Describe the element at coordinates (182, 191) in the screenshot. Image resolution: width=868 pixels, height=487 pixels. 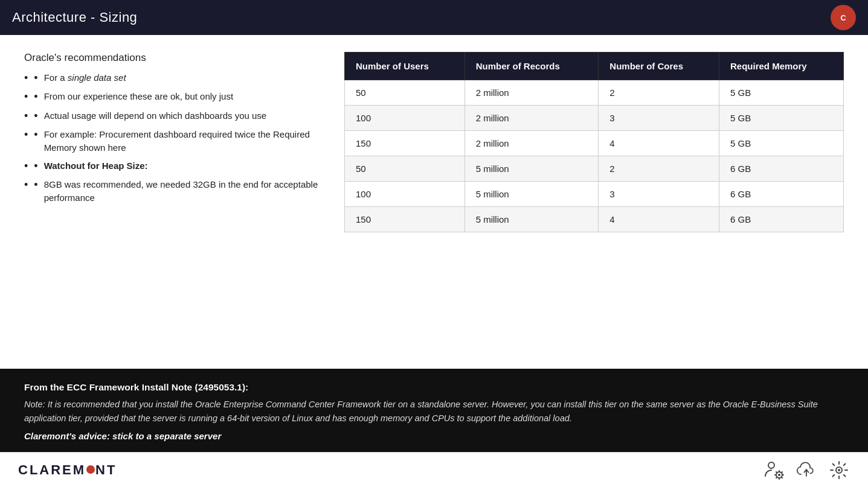
I see `list-item-text: 8GB was recommended, we needed 32GB in t…` at that location.